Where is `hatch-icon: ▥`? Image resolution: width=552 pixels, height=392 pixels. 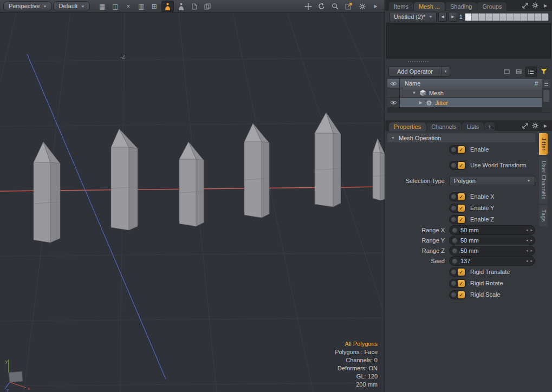
hatch-icon: ▥ is located at coordinates (141, 6).